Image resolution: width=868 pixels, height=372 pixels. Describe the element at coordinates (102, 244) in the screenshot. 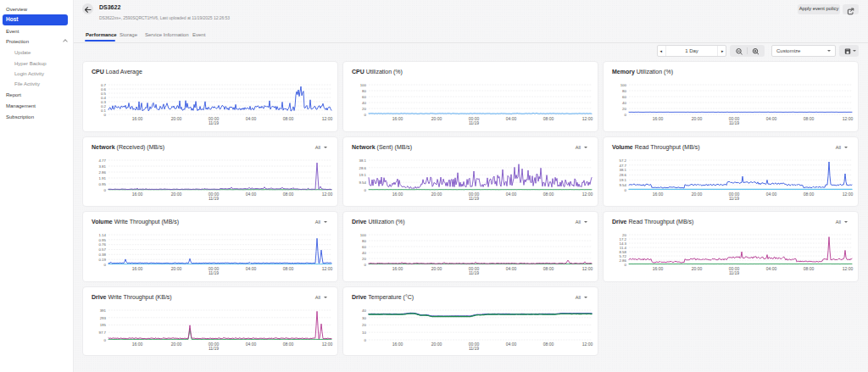

I see `svg-text: 0.76` at that location.